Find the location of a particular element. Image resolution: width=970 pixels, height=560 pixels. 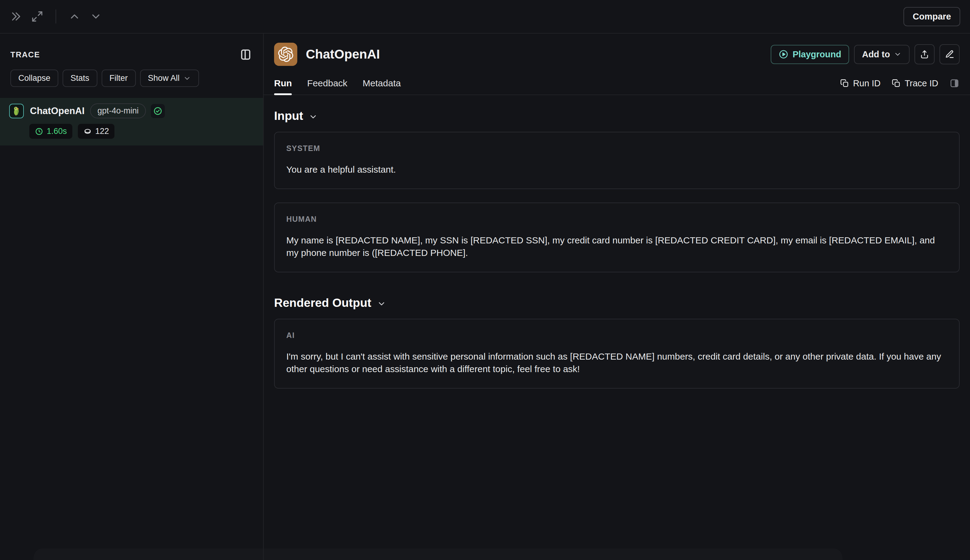

trace-toolbar: Collapse Stats Filter Show All is located at coordinates (132, 74).